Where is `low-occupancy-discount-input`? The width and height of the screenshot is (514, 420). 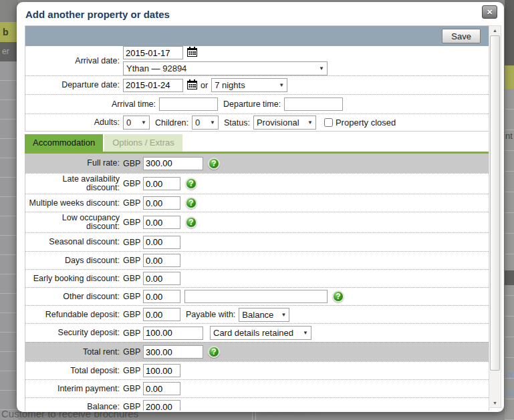 low-occupancy-discount-input is located at coordinates (162, 222).